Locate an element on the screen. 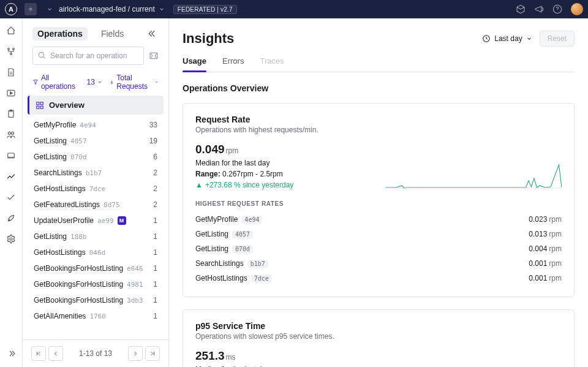  nav-schema-icon is located at coordinates (11, 51).